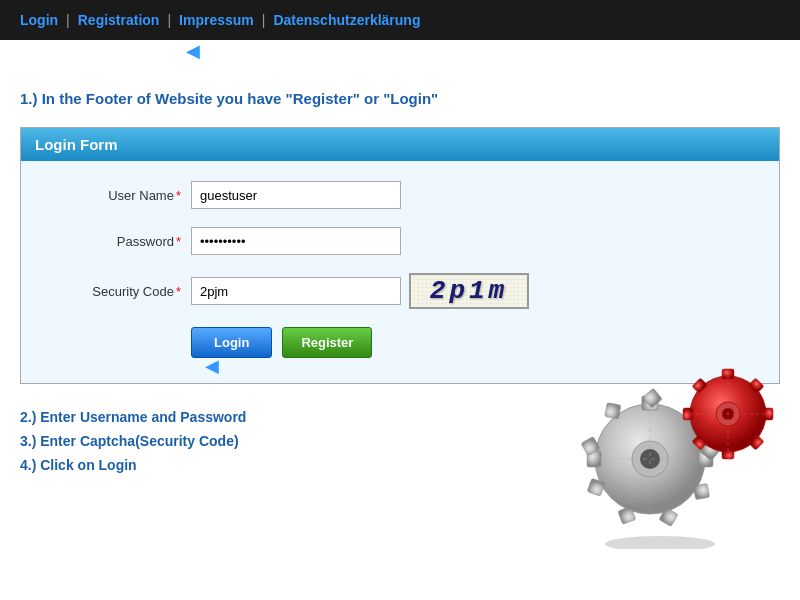 This screenshot has height=600, width=800. Describe the element at coordinates (116, 242) in the screenshot. I see `password-label: Password*` at that location.